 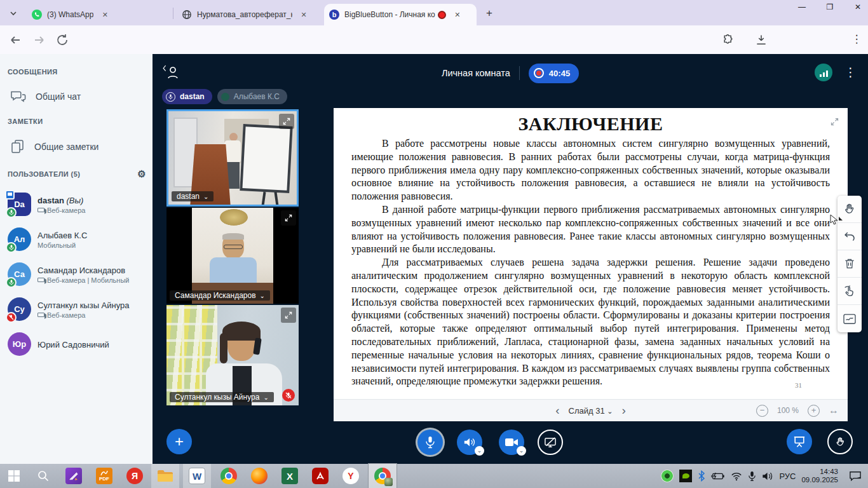 I want to click on messages-header: СООБЩЕНИЯ, so click(x=77, y=72).